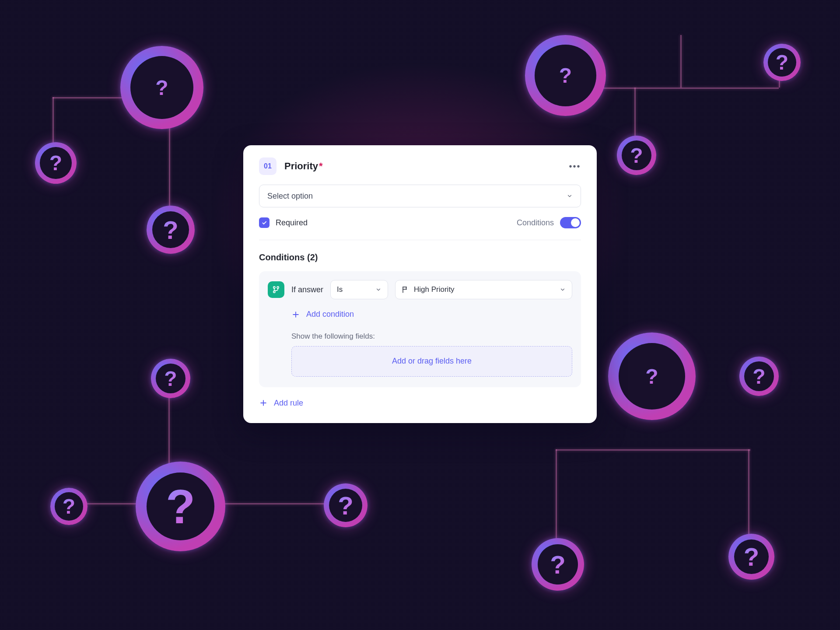 The height and width of the screenshot is (630, 840). What do you see at coordinates (340, 290) in the screenshot?
I see `operator-value: Is` at bounding box center [340, 290].